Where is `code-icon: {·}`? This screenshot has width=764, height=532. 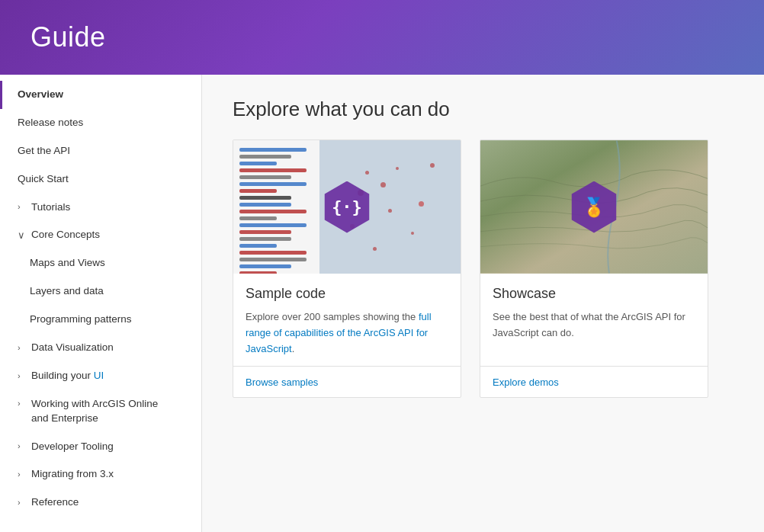
code-icon: {·} is located at coordinates (347, 207).